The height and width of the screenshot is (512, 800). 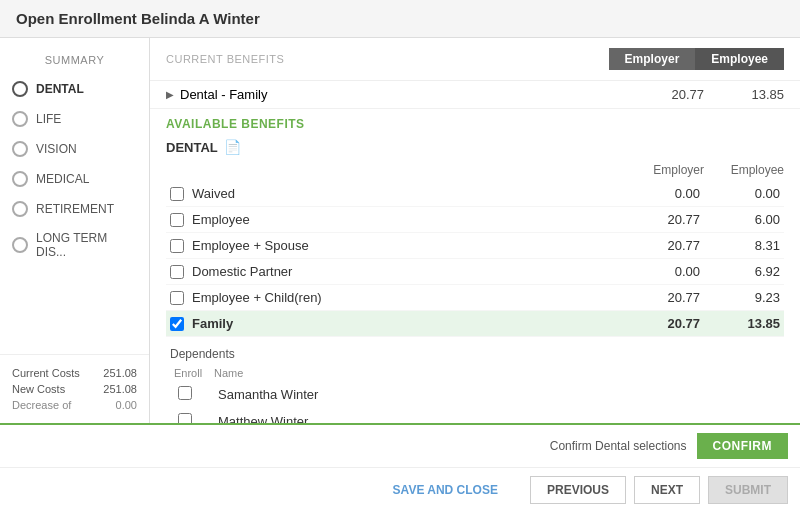 I want to click on dom-partner-employee: 6.92, so click(x=740, y=272).